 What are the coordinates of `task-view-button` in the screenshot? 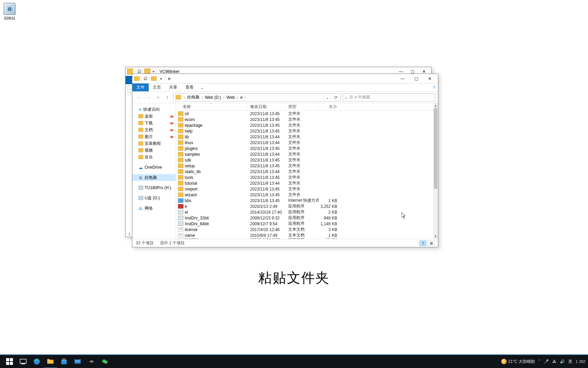 It's located at (23, 361).